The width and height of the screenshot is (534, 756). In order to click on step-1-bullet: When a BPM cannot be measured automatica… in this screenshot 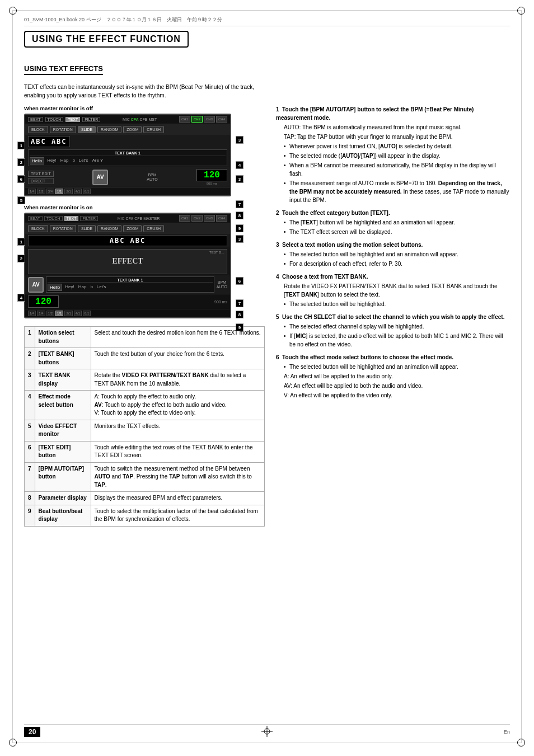, I will do `click(397, 170)`.